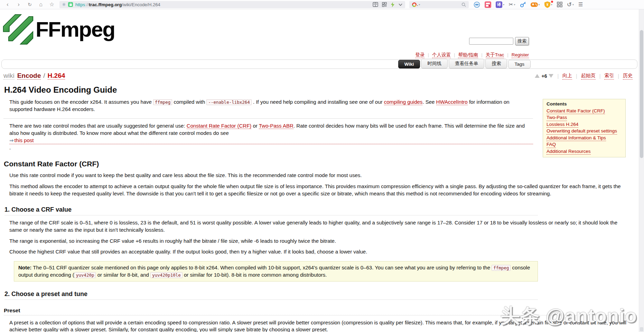  I want to click on reload-icon: ↻, so click(30, 4).